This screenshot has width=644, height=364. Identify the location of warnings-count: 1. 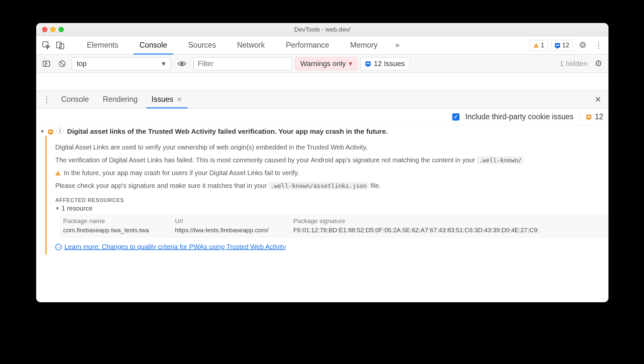
(543, 45).